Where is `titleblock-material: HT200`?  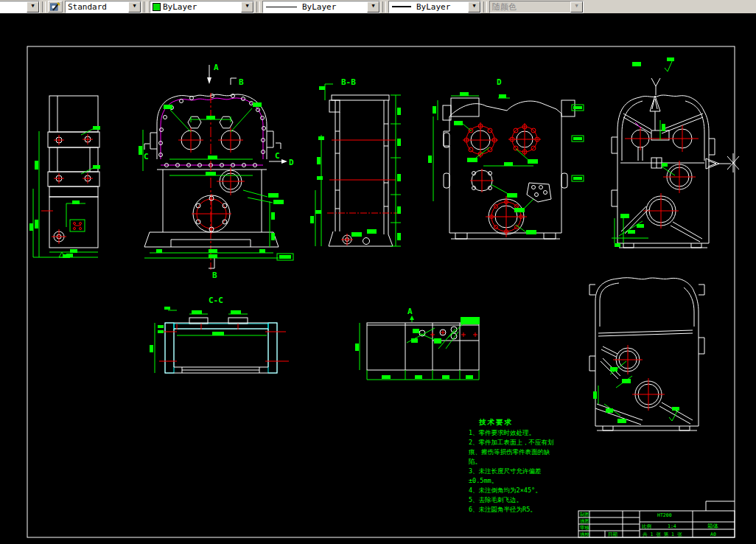 titleblock-material: HT200 is located at coordinates (665, 515).